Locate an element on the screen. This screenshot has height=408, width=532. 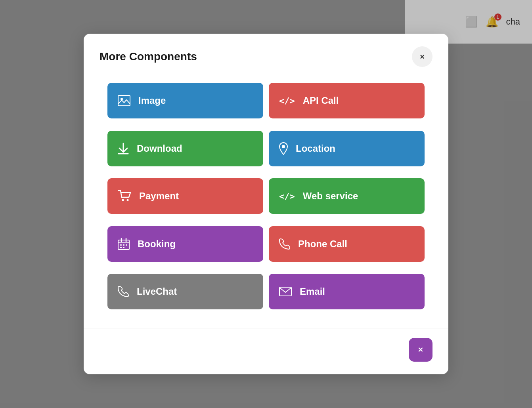
modal-header: More Components × is located at coordinates (266, 54).